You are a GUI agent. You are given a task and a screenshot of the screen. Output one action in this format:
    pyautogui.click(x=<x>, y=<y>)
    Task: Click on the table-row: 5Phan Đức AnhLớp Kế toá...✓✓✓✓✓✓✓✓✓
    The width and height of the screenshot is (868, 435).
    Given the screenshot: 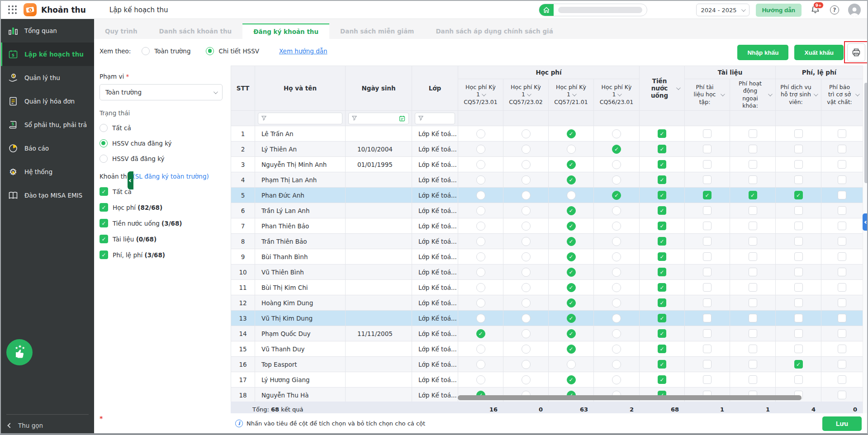 What is the action you would take?
    pyautogui.click(x=547, y=195)
    